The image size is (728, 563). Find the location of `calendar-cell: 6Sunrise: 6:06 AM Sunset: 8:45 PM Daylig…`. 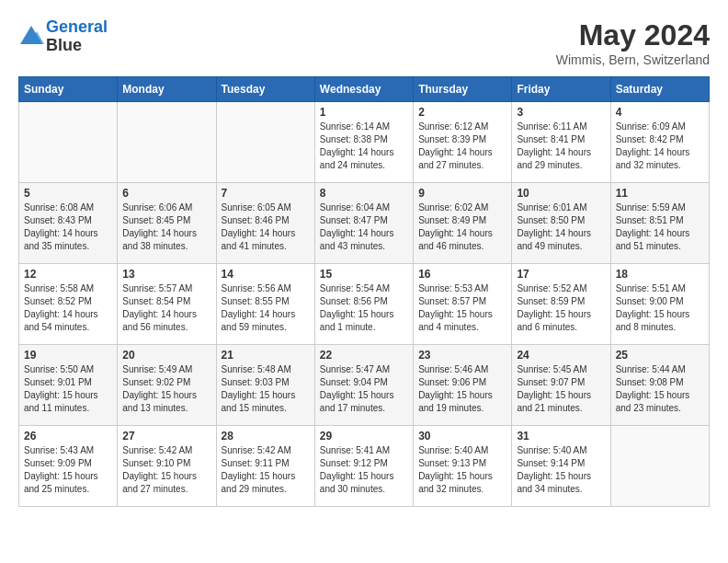

calendar-cell: 6Sunrise: 6:06 AM Sunset: 8:45 PM Daylig… is located at coordinates (167, 224).